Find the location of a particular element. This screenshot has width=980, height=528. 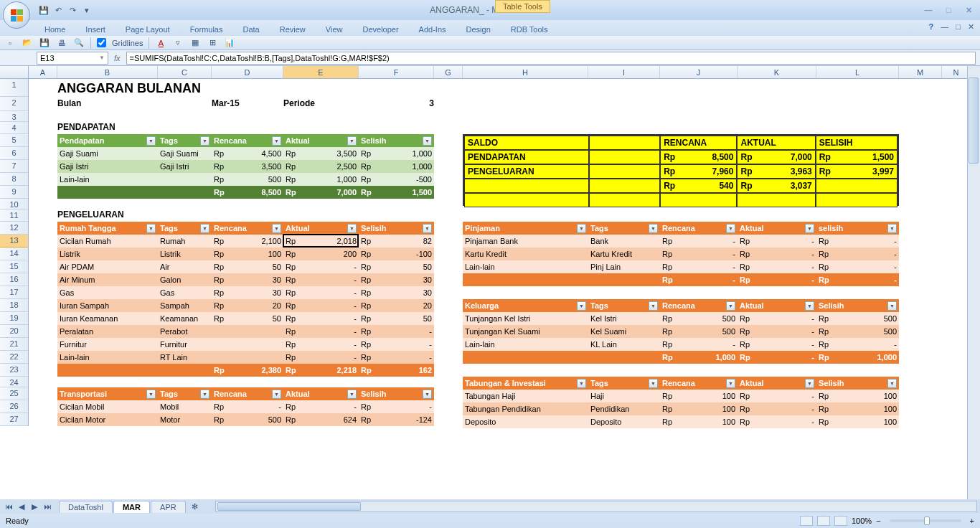

tab-review: Review is located at coordinates (293, 29).